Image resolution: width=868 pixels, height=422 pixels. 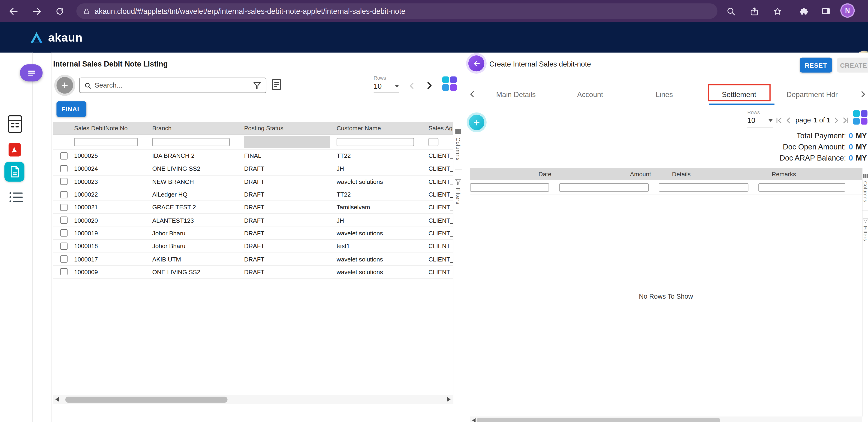 I want to click on table-row: 1000025 IDA BRANCH 2 FINAL TT22 CLIENT_V, so click(x=253, y=156).